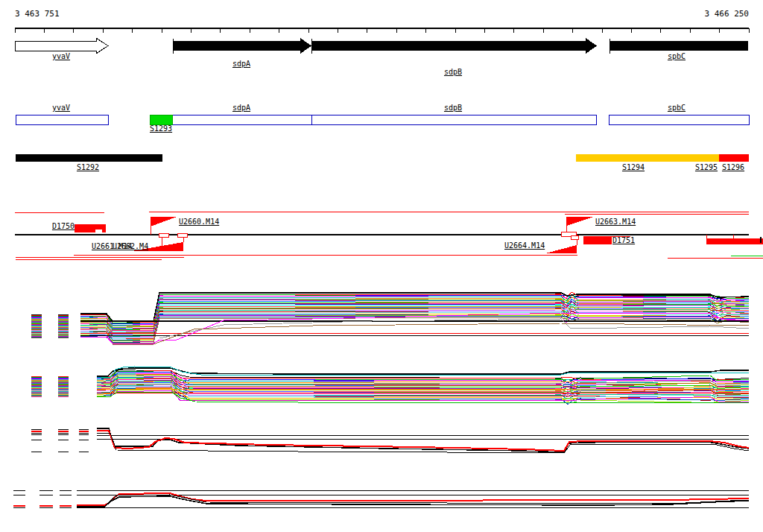 The height and width of the screenshot is (532, 763). Describe the element at coordinates (389, 235) in the screenshot. I see `probe-track` at that location.